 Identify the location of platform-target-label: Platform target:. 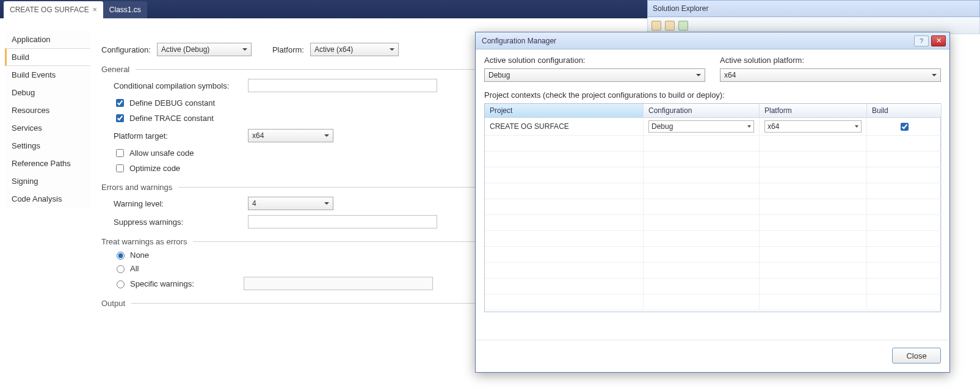
(181, 136).